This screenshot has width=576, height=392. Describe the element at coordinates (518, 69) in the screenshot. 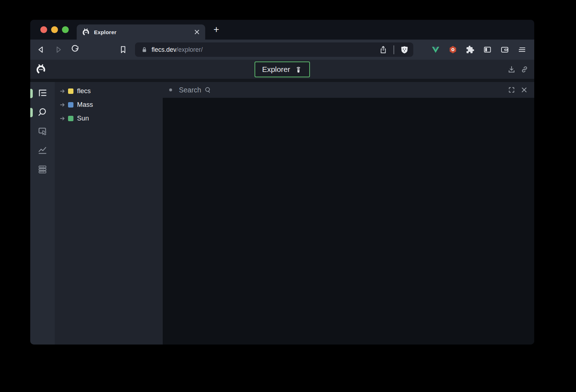

I see `header-actions` at that location.